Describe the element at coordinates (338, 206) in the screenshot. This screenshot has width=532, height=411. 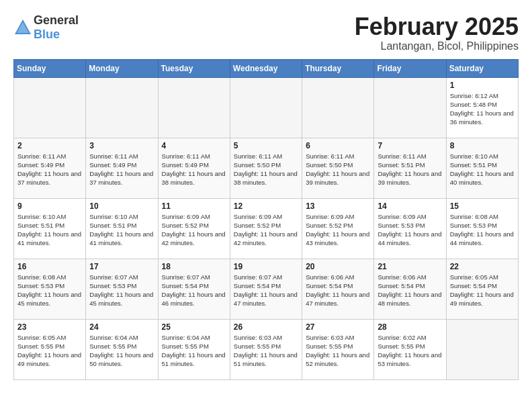
I see `day-number: 13` at that location.